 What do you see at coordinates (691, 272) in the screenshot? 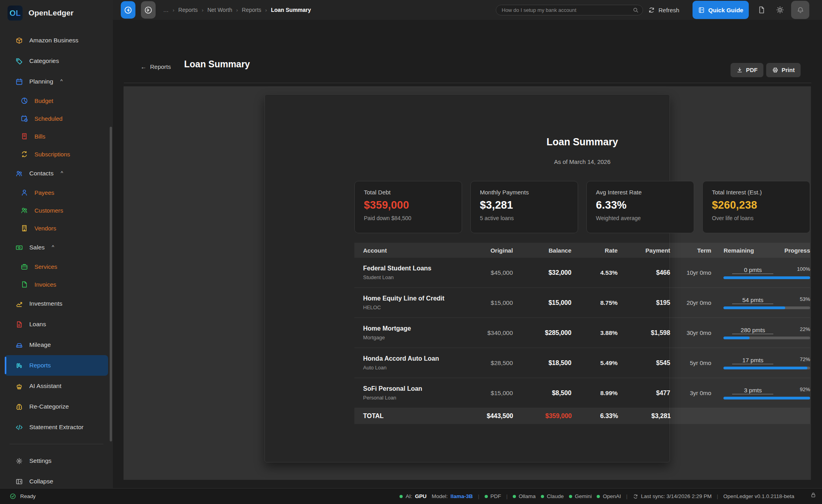
I see `cell-term: 10yr 0mo` at bounding box center [691, 272].